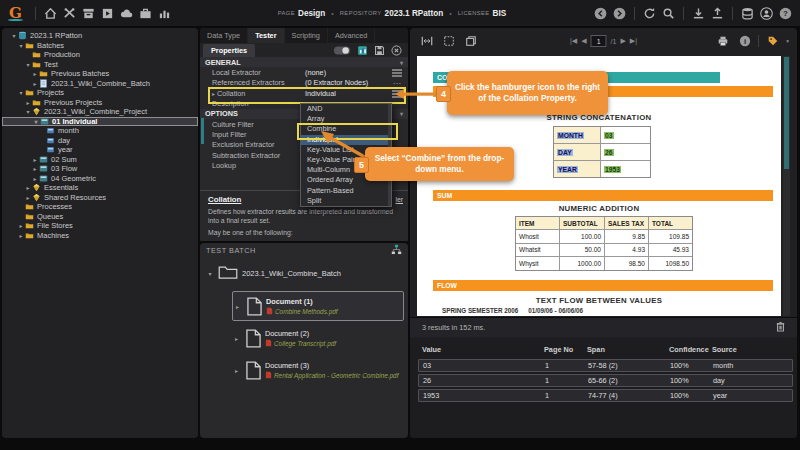 This screenshot has height=450, width=800. What do you see at coordinates (606, 396) in the screenshot?
I see `result-row: 1953174-77 (4)100%year` at bounding box center [606, 396].